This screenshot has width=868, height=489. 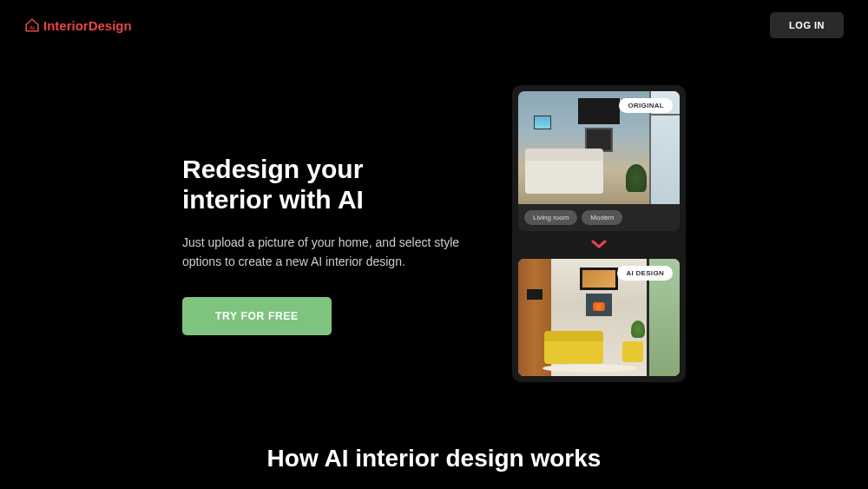 What do you see at coordinates (32, 28) in the screenshot?
I see `svg-text: AI` at bounding box center [32, 28].